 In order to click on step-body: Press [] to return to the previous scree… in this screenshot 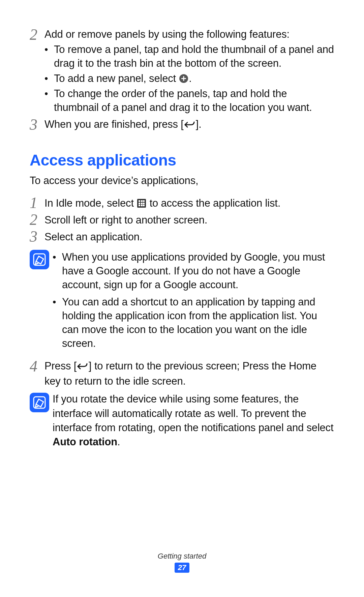, I will do `click(189, 373)`.